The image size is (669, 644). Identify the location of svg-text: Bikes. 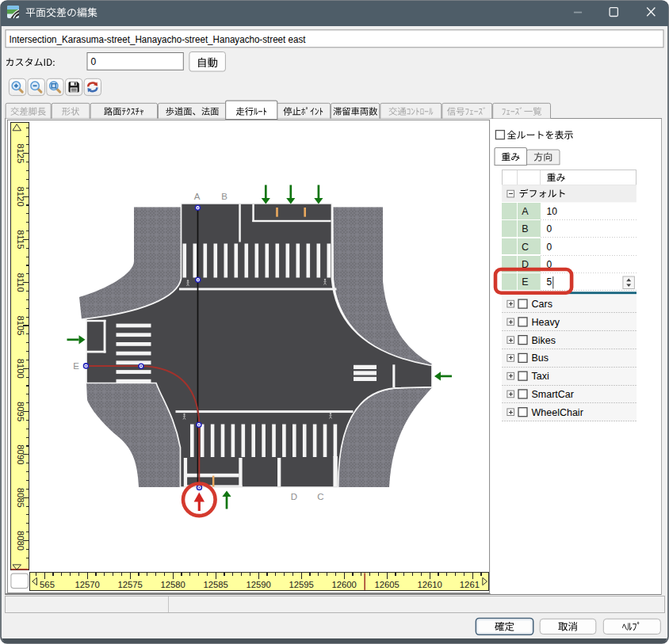
(544, 341).